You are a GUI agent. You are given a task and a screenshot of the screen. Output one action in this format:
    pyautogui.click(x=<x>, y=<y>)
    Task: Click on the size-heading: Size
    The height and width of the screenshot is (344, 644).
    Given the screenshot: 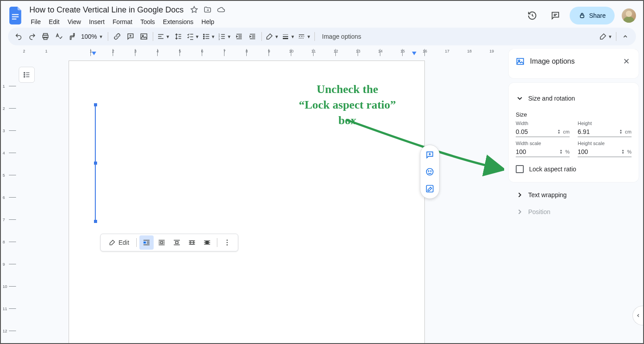 What is the action you would take?
    pyautogui.click(x=574, y=115)
    